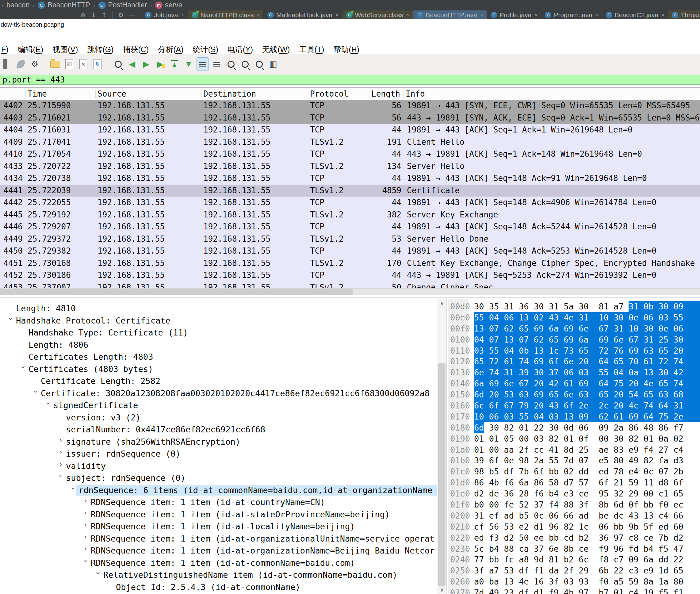 Image resolution: width=700 pixels, height=594 pixels. I want to click on tab-job-java: CJob.java×, so click(165, 15).